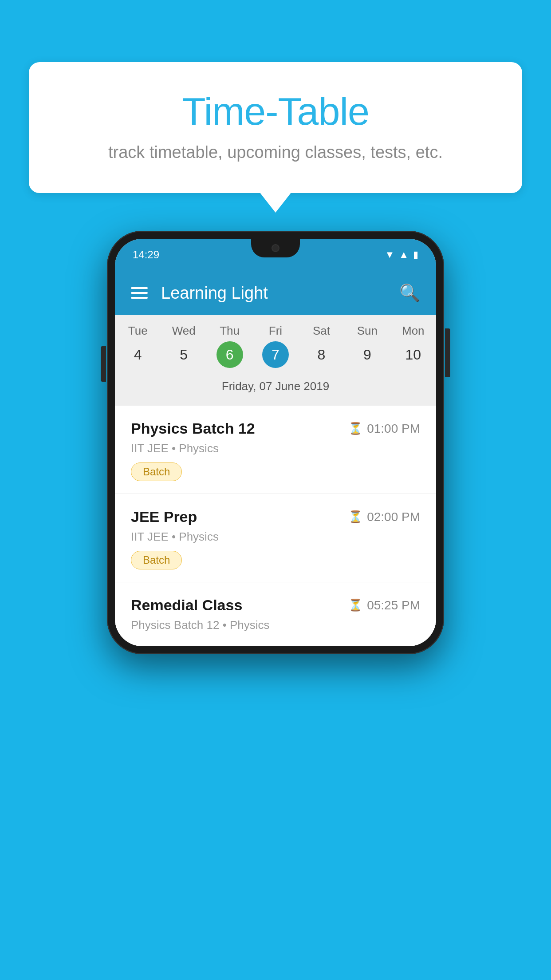 The width and height of the screenshot is (551, 980). Describe the element at coordinates (276, 248) in the screenshot. I see `notch` at that location.